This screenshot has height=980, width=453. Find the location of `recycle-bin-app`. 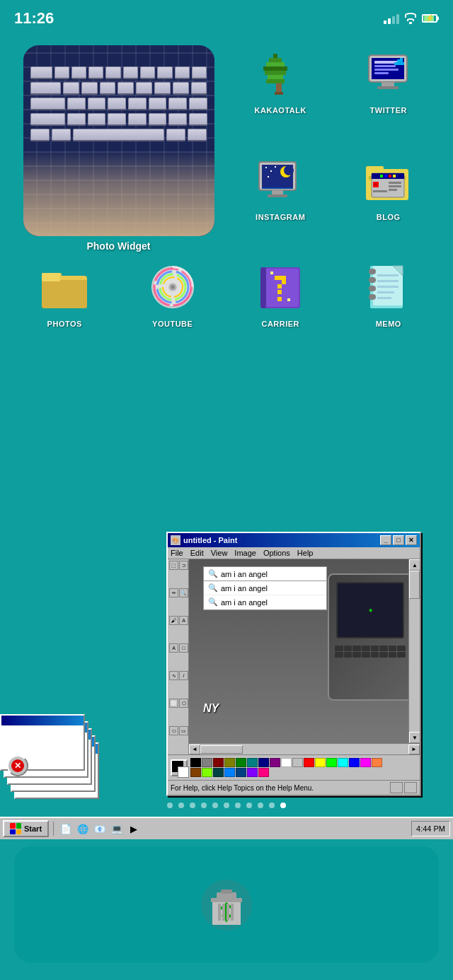

recycle-bin-app is located at coordinates (226, 905).